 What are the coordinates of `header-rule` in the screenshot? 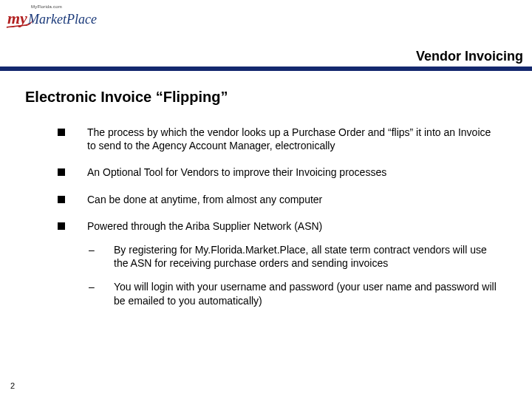 It's located at (266, 69).